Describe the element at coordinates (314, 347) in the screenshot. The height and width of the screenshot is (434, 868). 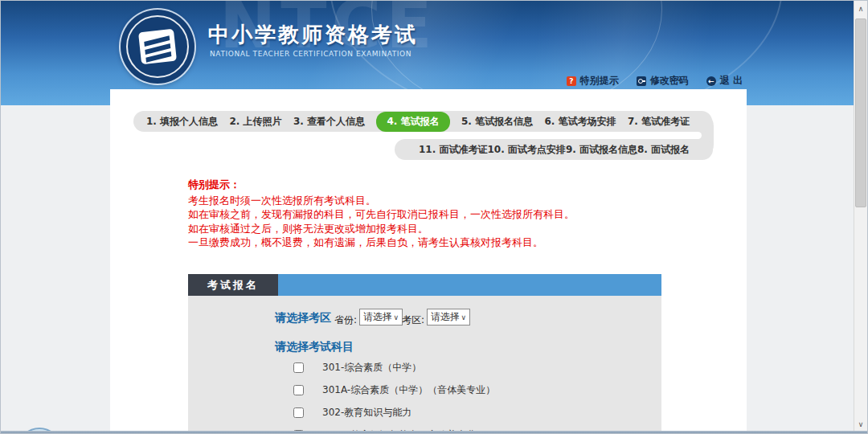
I see `subject-section-label: 请选择考试科目` at that location.